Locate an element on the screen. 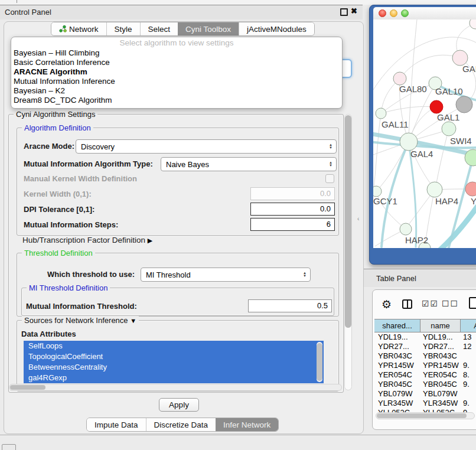 This screenshot has height=450, width=476. tab-impute-data: Impute Data is located at coordinates (116, 425).